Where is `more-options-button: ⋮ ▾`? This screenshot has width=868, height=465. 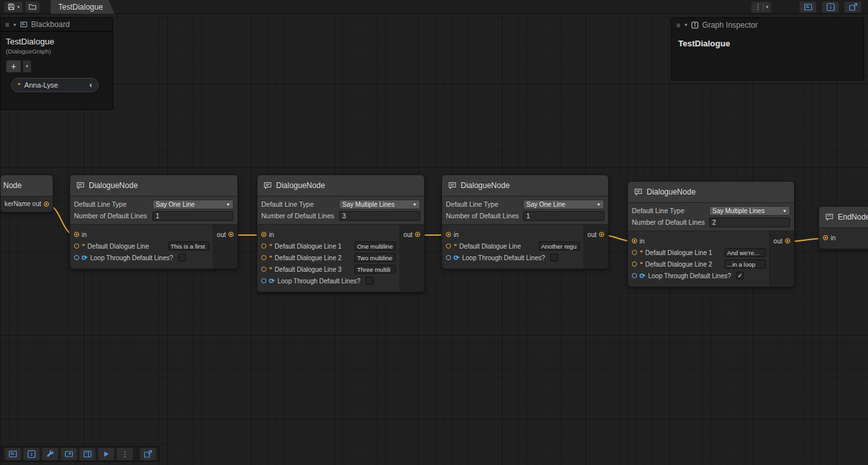 more-options-button: ⋮ ▾ is located at coordinates (761, 7).